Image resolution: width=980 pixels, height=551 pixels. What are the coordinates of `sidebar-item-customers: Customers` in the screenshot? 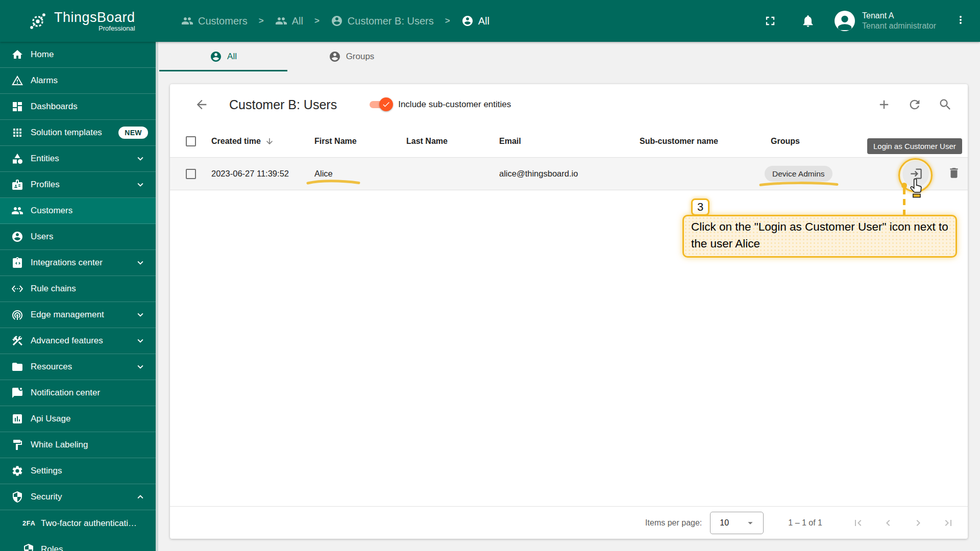 It's located at (79, 211).